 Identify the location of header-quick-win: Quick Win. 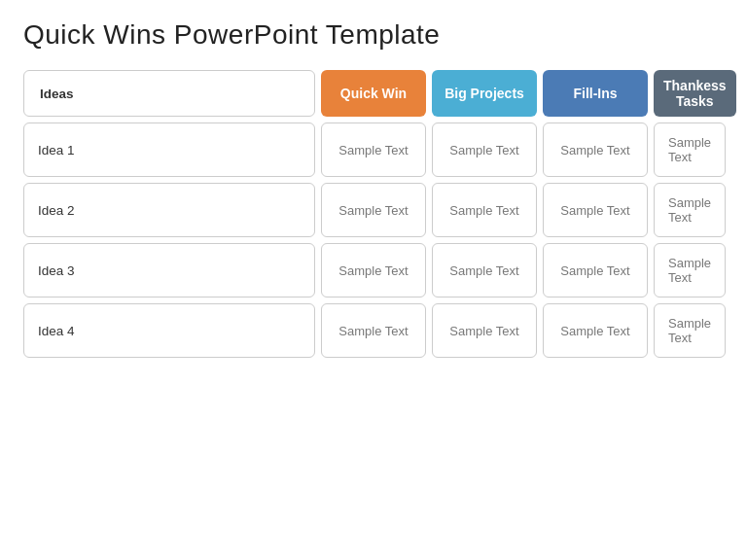
(374, 93).